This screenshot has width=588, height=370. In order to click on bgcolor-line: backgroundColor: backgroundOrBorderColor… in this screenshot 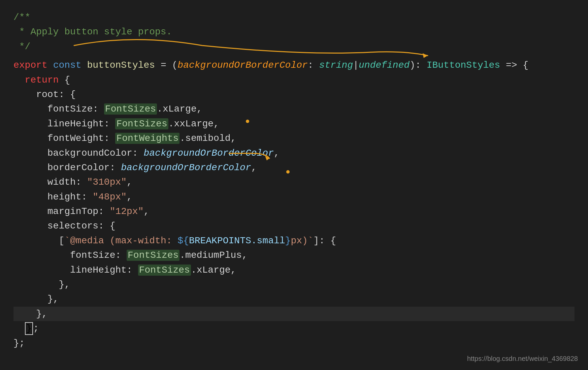, I will do `click(294, 153)`.